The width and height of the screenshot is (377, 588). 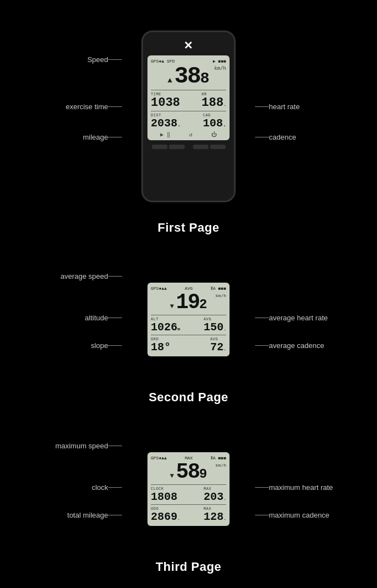 What do you see at coordinates (165, 325) in the screenshot?
I see `d2-alt-cell: ALT 1026m` at bounding box center [165, 325].